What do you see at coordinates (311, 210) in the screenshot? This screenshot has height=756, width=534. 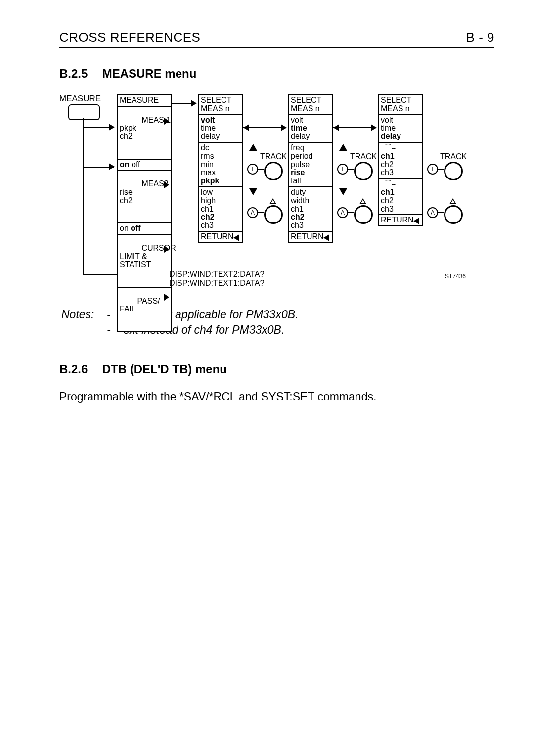 I see `time-source-select: duty width ch1 ch2 ch3` at bounding box center [311, 210].